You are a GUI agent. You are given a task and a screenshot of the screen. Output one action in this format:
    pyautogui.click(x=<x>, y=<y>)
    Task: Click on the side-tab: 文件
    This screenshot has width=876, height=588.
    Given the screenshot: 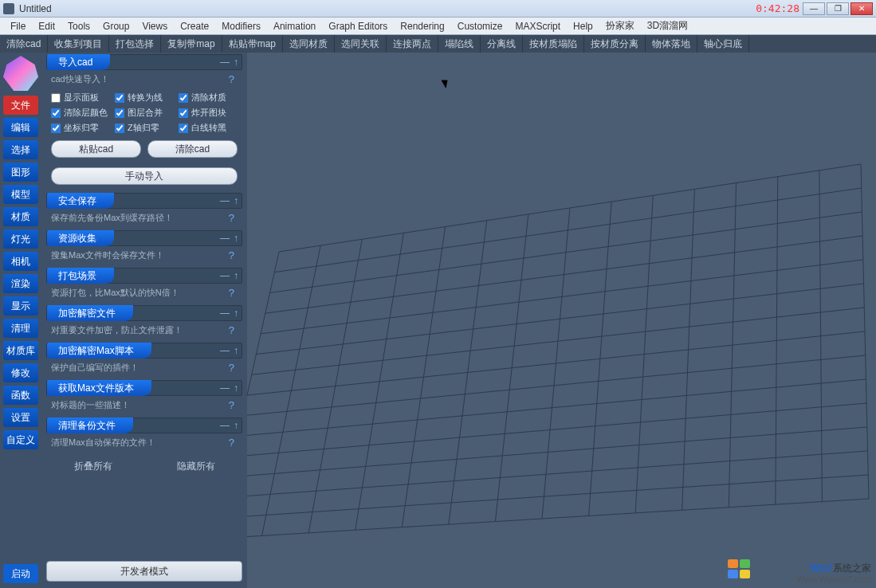 What is the action you would take?
    pyautogui.click(x=21, y=105)
    